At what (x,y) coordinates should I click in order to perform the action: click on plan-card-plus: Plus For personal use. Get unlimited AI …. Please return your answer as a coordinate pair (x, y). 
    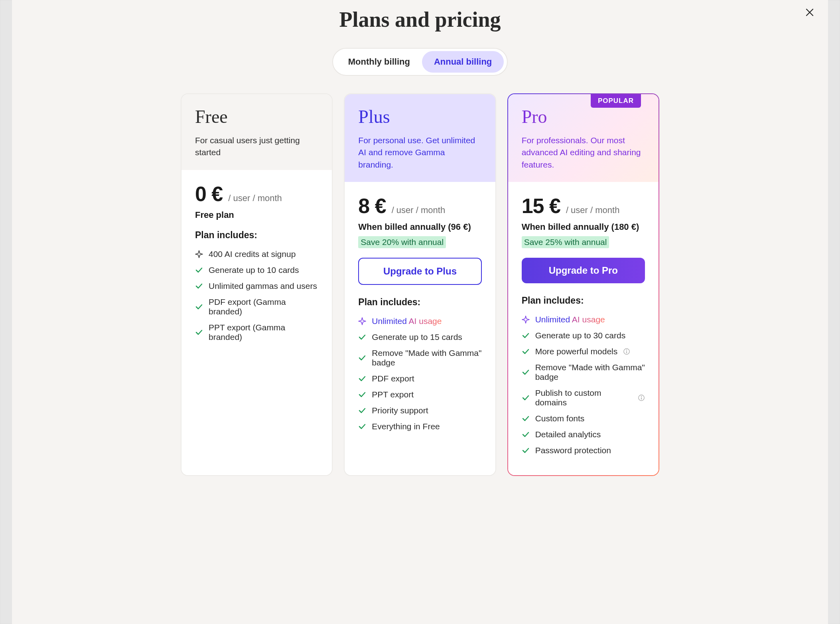
    Looking at the image, I should click on (420, 285).